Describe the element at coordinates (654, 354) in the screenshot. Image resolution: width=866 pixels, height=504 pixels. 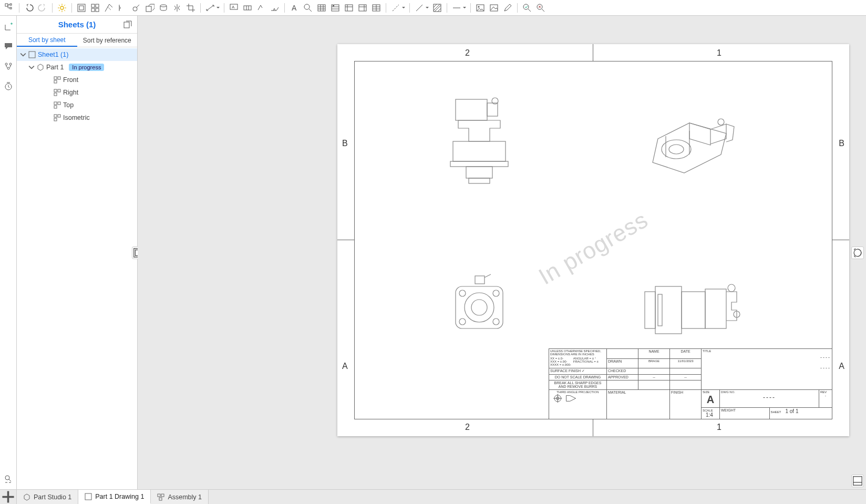
I see `tb-name-h: NAME` at that location.